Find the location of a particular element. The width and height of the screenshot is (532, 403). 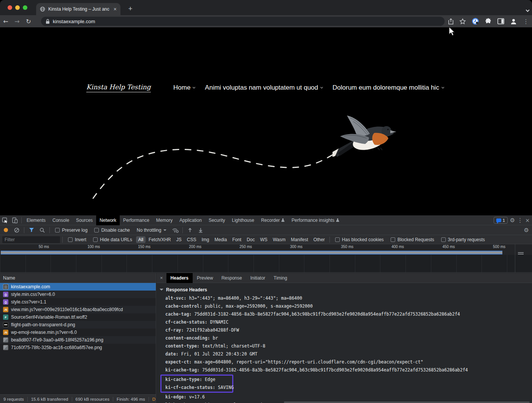

share-icon is located at coordinates (451, 21).